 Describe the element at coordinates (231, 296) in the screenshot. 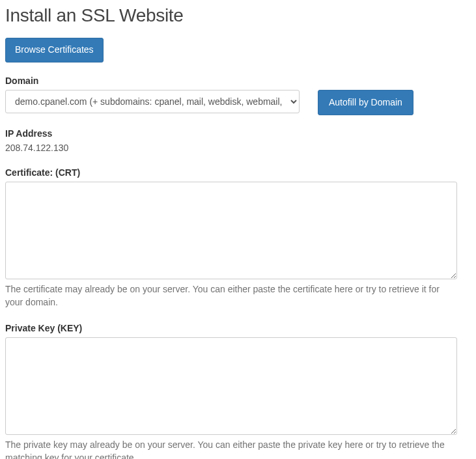

I see `certificate-help-text: The certificate may already be on your s…` at that location.